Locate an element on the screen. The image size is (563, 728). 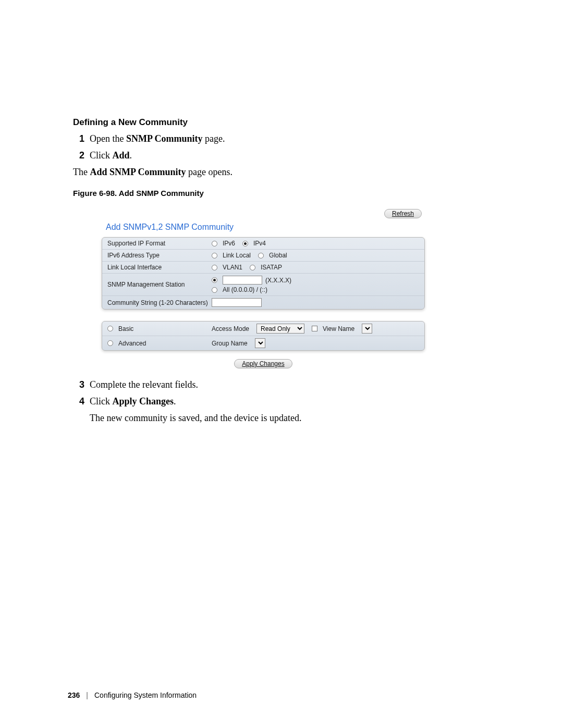
section-heading: Defining a New Community is located at coordinates (282, 122).